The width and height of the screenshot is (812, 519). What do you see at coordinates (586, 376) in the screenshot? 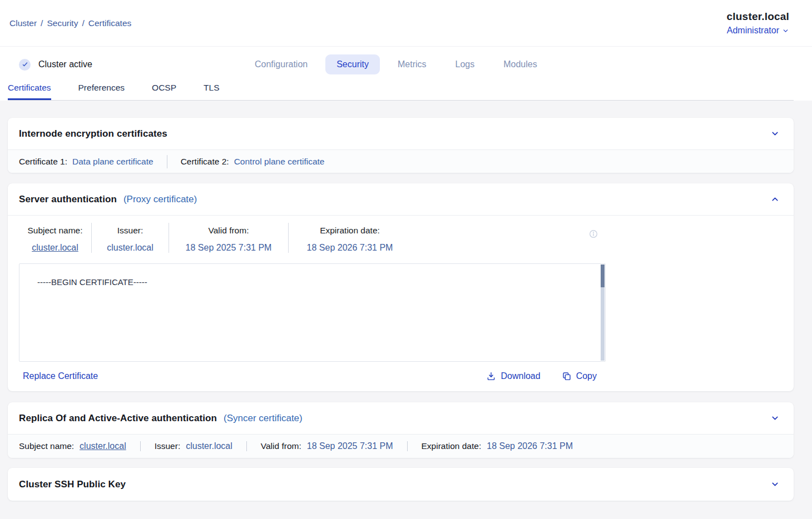
I see `copy-label: Copy` at bounding box center [586, 376].